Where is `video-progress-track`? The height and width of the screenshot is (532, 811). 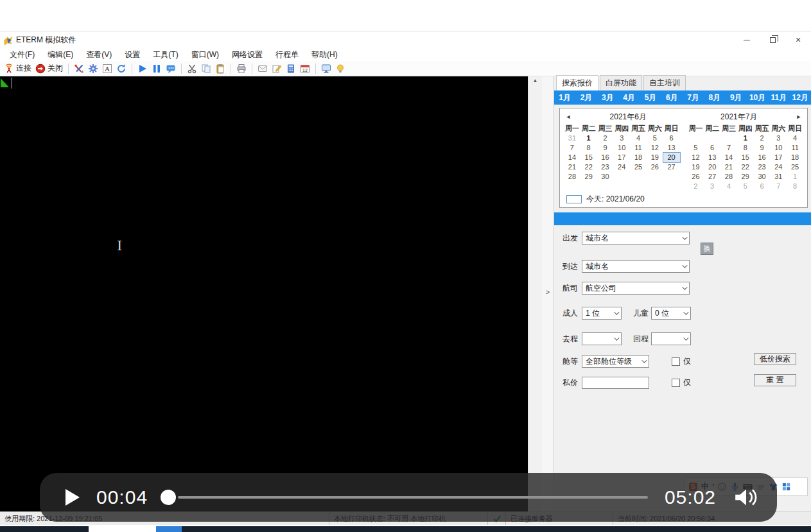
video-progress-track is located at coordinates (413, 497).